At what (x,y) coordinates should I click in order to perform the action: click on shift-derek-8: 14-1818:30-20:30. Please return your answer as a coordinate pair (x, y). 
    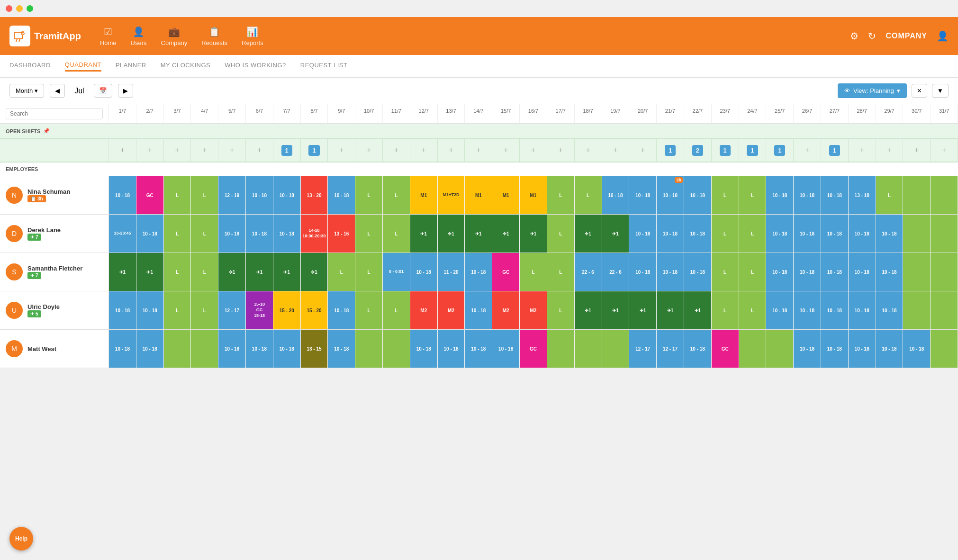
    Looking at the image, I should click on (315, 234).